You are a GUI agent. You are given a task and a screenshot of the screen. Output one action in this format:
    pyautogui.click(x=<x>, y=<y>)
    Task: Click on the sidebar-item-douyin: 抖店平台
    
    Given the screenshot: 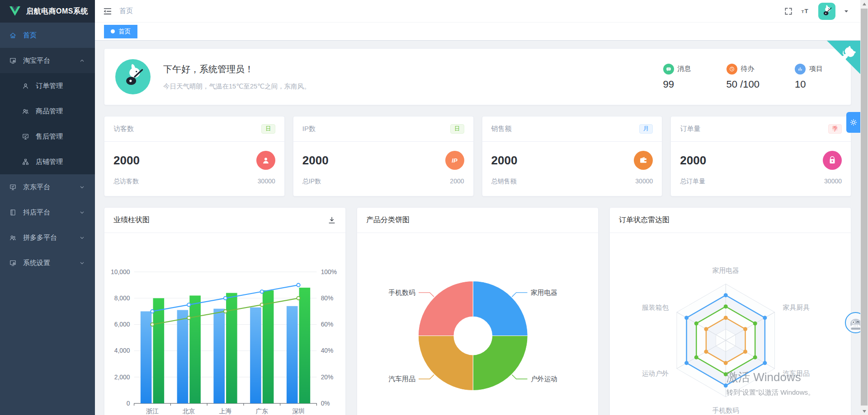 What is the action you would take?
    pyautogui.click(x=47, y=212)
    